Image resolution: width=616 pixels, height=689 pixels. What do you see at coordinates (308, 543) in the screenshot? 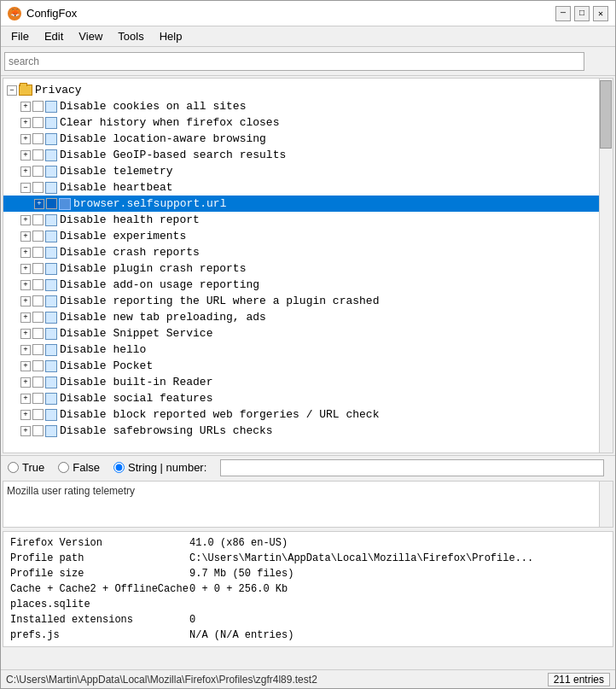
I see `info-row-firefox-version: Firefox Version 41.0 (x86 en-US)` at bounding box center [308, 543].